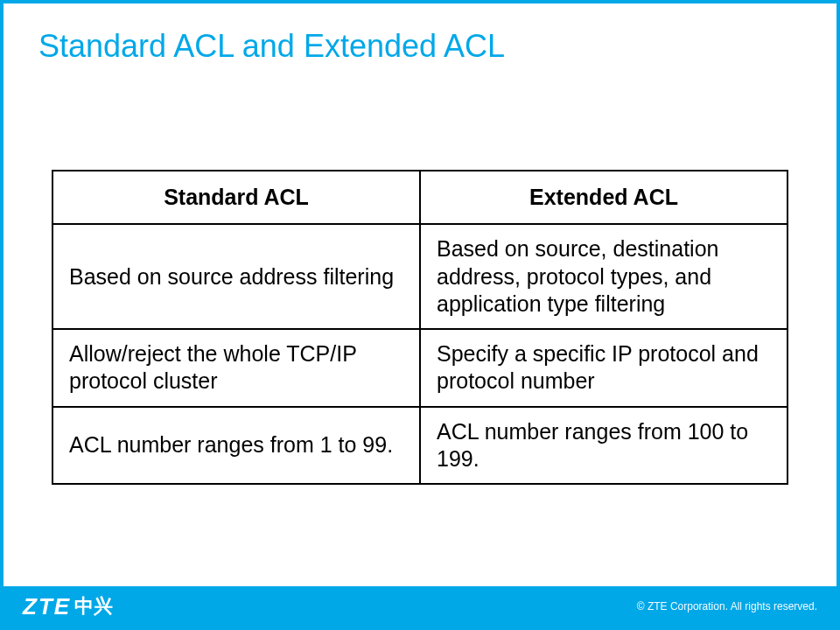 The image size is (840, 630). I want to click on col-header-standard: Standard ACL, so click(236, 198).